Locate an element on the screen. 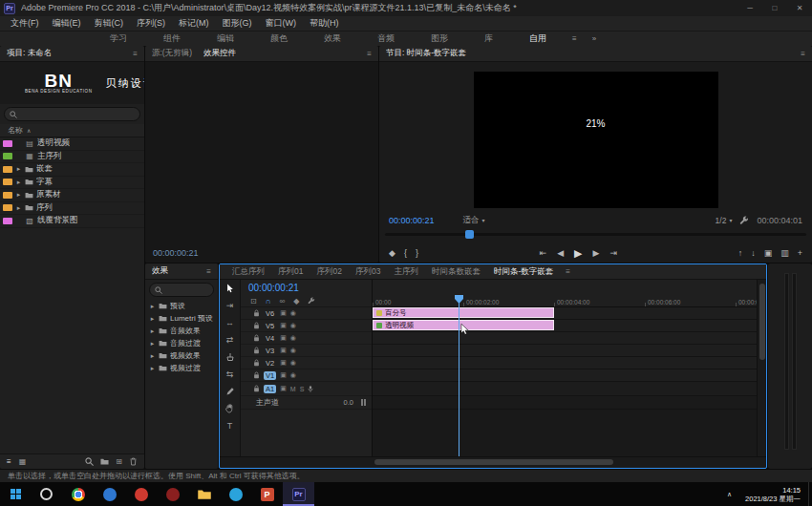 The height and width of the screenshot is (506, 812). step-back-button: ◀ is located at coordinates (560, 253).